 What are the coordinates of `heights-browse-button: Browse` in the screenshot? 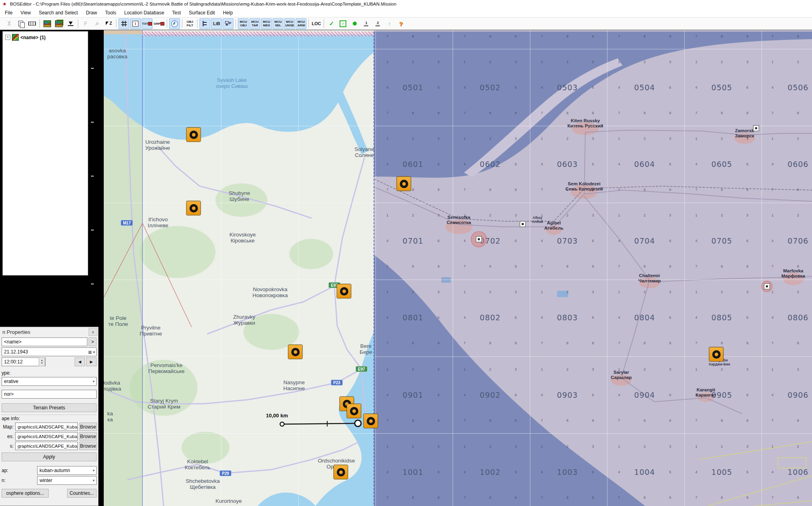 It's located at (88, 446).